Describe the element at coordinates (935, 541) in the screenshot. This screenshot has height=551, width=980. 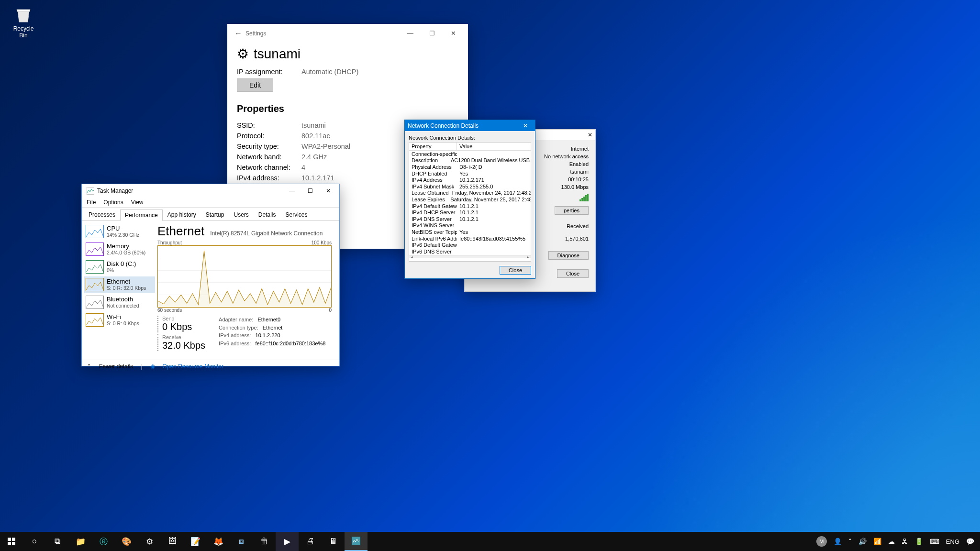
I see `keyboard-icon: ⌨` at that location.